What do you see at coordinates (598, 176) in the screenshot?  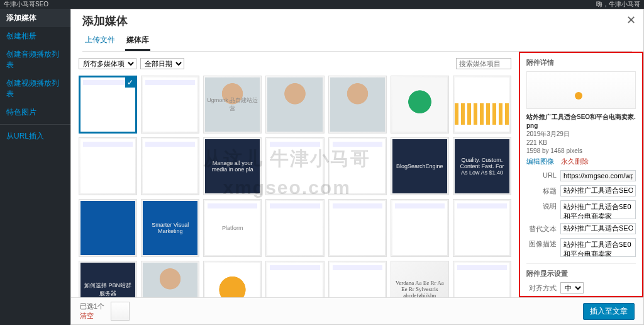 I see `url-input` at bounding box center [598, 176].